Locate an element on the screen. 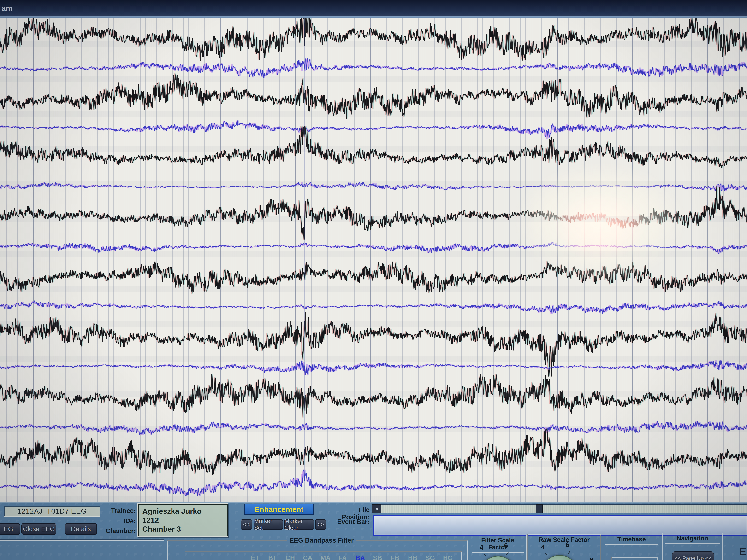 The height and width of the screenshot is (560, 747). control-panel: 1212AJ_T01D7.EEG EG Close EEG Details Tr… is located at coordinates (374, 531).